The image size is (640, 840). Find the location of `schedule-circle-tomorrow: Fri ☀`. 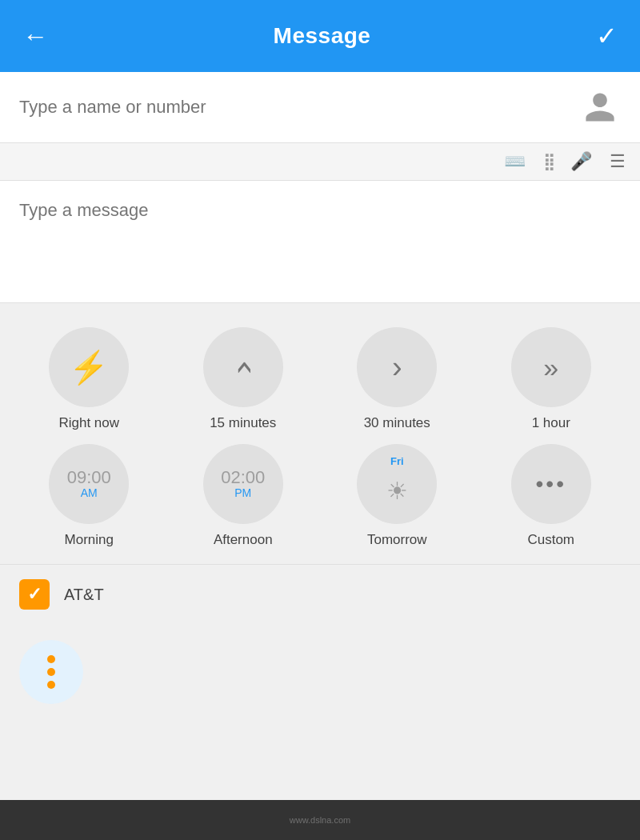

schedule-circle-tomorrow: Fri ☀ is located at coordinates (397, 484).